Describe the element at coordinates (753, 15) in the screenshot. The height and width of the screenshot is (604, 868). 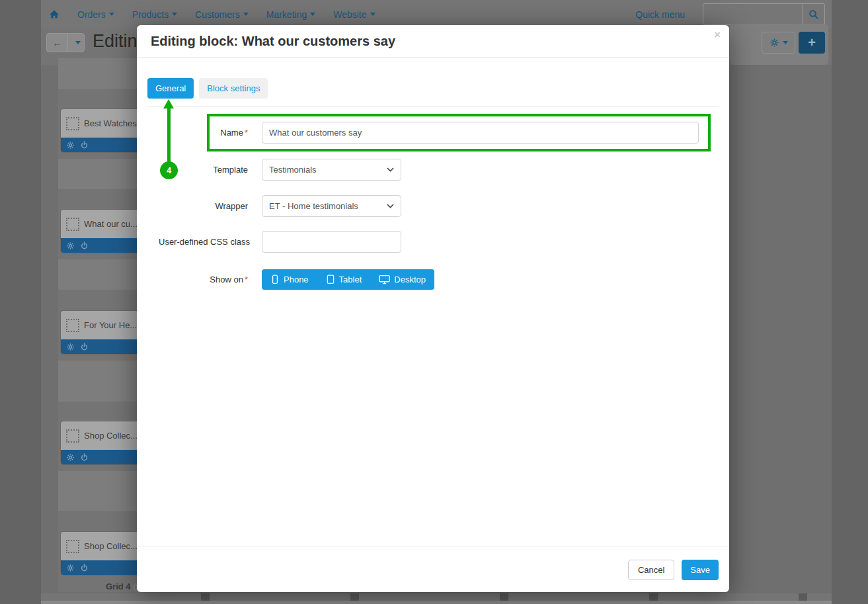
I see `search-input` at that location.